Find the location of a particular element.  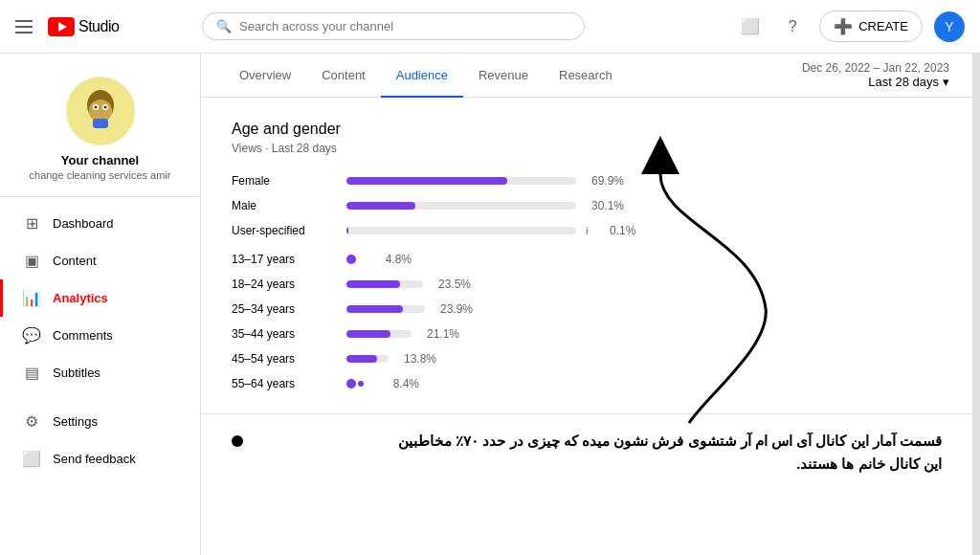

bar-pct-male: 30.1% is located at coordinates (605, 206).